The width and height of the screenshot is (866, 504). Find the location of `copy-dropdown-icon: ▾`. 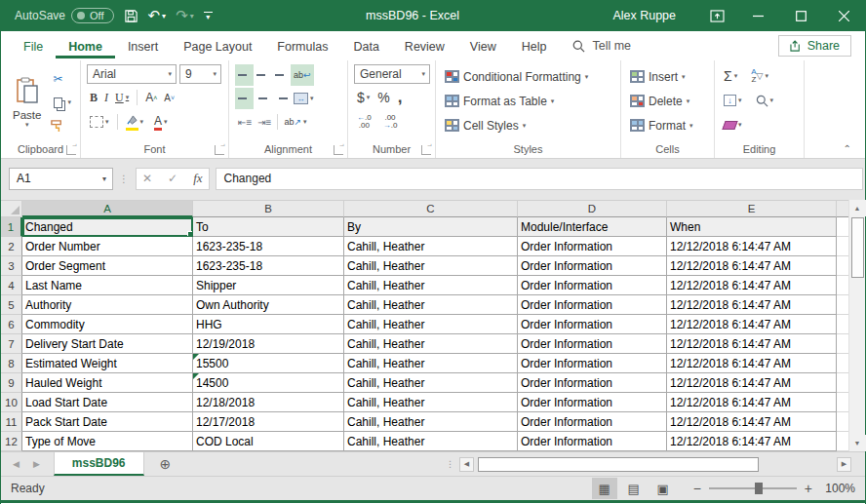

copy-dropdown-icon: ▾ is located at coordinates (69, 102).